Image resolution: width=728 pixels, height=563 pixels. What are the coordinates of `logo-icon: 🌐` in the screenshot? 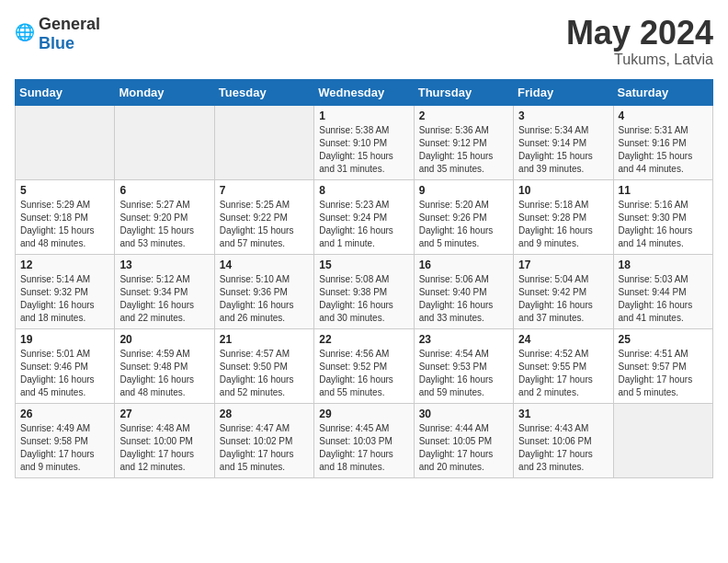 It's located at (26, 34).